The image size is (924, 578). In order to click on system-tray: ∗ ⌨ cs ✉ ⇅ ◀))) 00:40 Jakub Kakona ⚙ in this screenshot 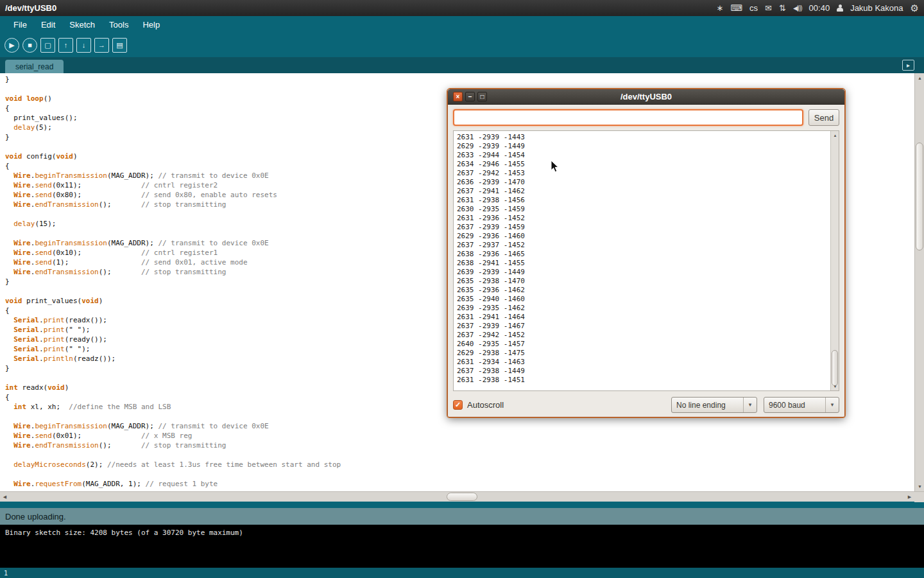, I will do `click(817, 8)`.